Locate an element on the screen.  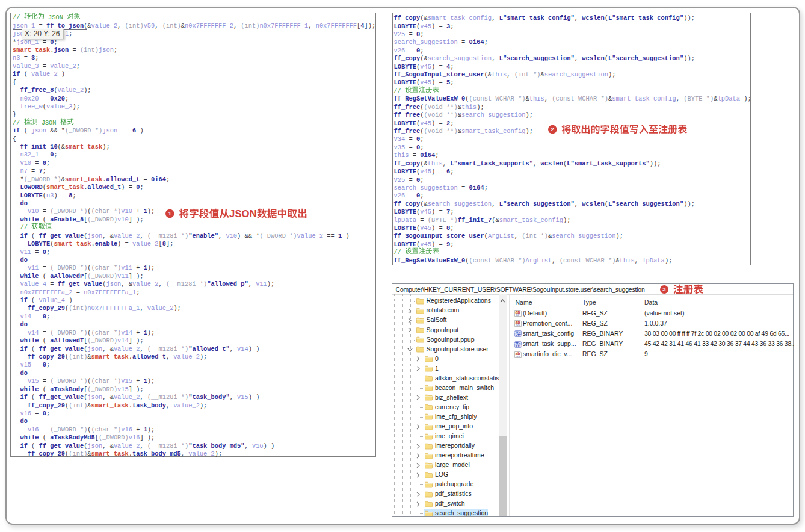
svg-text: 1 is located at coordinates (170, 213).